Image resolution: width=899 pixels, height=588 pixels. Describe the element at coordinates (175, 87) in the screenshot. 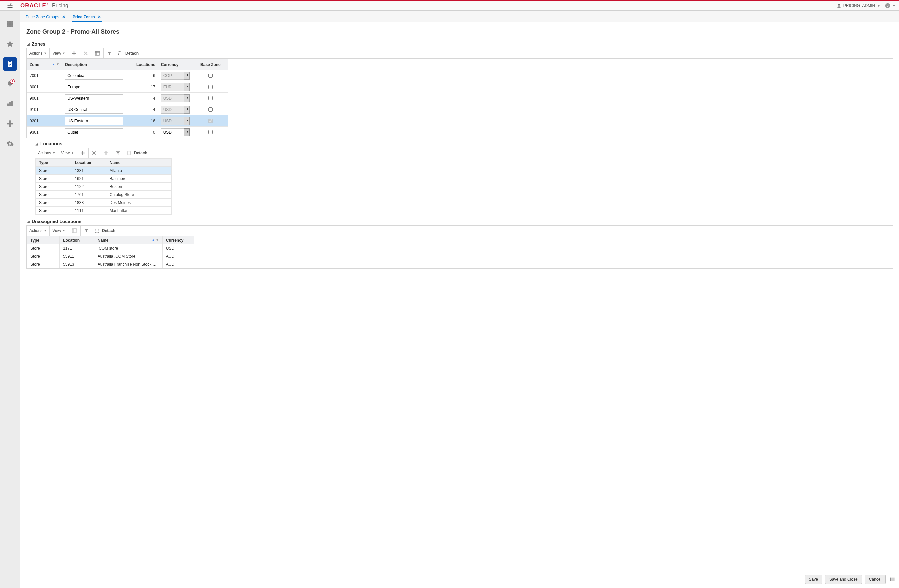

I see `zone-currency-select: EUR` at that location.